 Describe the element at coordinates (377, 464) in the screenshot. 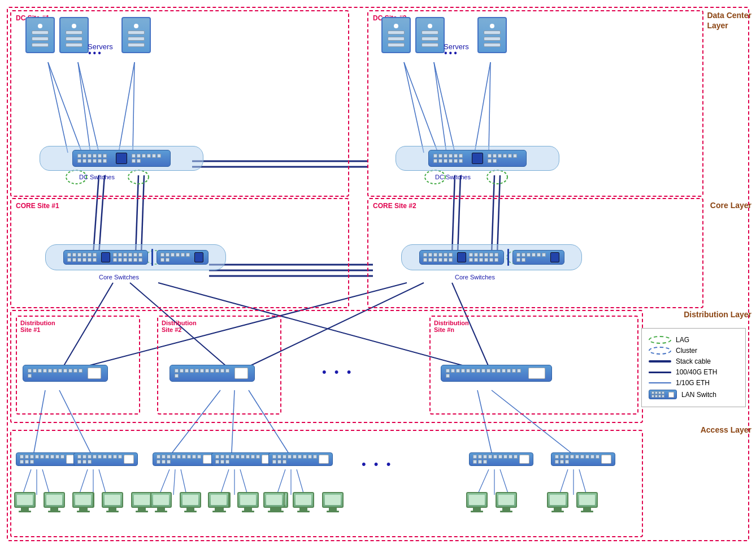

I see `access-dots: • • •` at that location.